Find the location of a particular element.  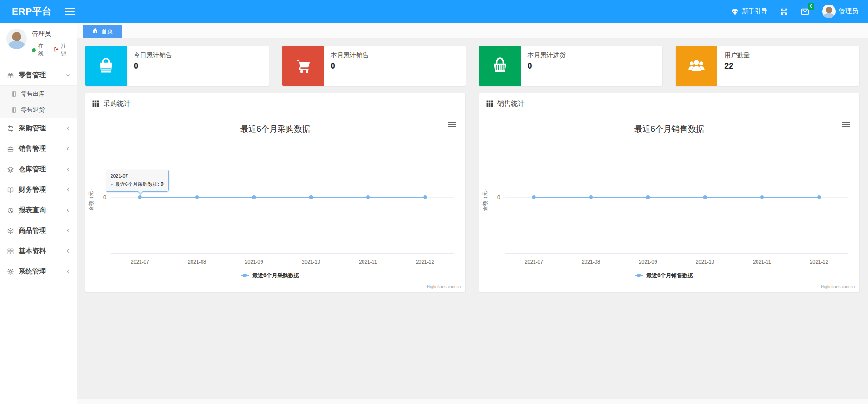

sidebar-item-5: 报表查询 is located at coordinates (38, 210).